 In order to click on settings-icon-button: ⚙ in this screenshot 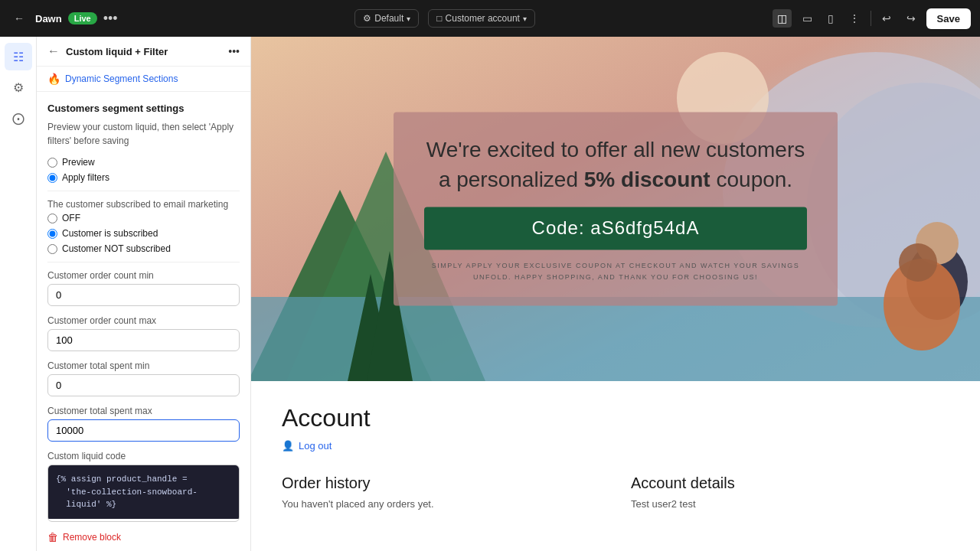, I will do `click(18, 87)`.